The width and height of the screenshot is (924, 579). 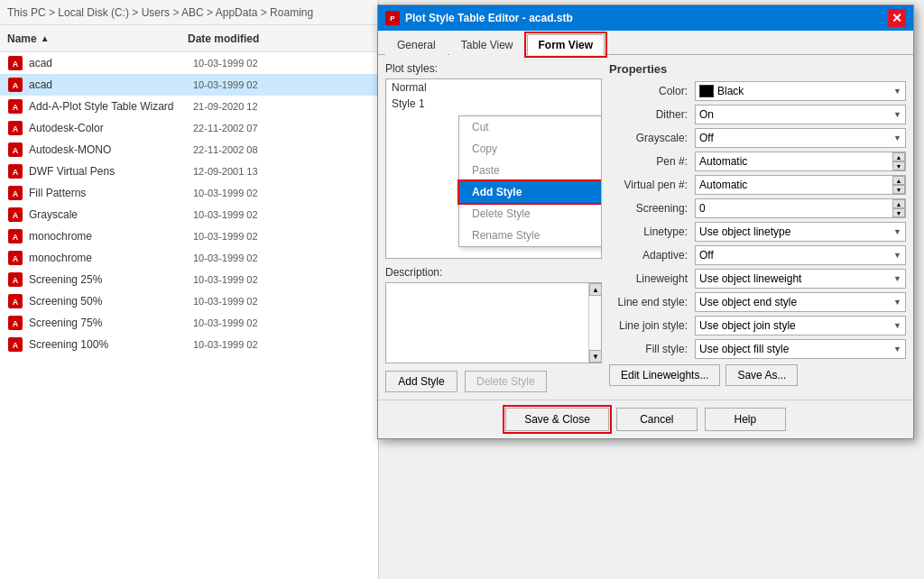 What do you see at coordinates (800, 161) in the screenshot?
I see `pen-control: ▲ ▼` at bounding box center [800, 161].